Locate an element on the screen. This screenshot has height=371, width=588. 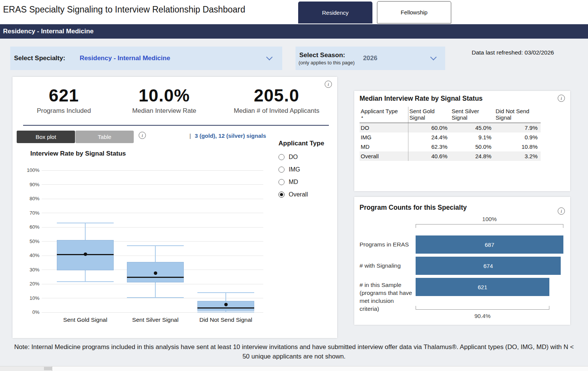
applicant-type-filter: Applicant Type DOIMGMDOverall is located at coordinates (307, 171).